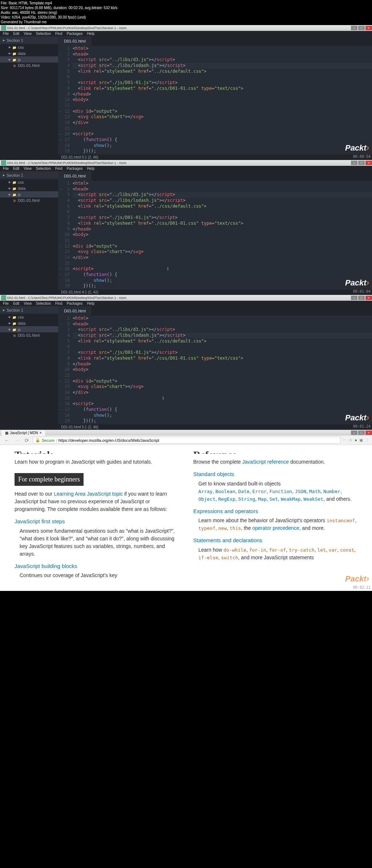 The image size is (372, 868). I want to click on keyword-link: let, so click(321, 550).